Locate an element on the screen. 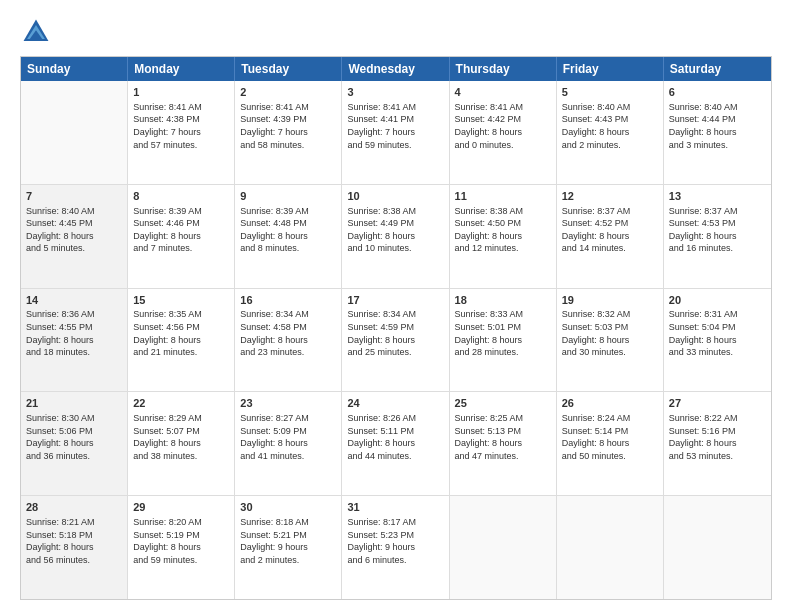 Image resolution: width=792 pixels, height=612 pixels. calendar-cell-0-6: 6Sunrise: 8:40 AMSunset: 4:44 PMDaylight… is located at coordinates (718, 132).